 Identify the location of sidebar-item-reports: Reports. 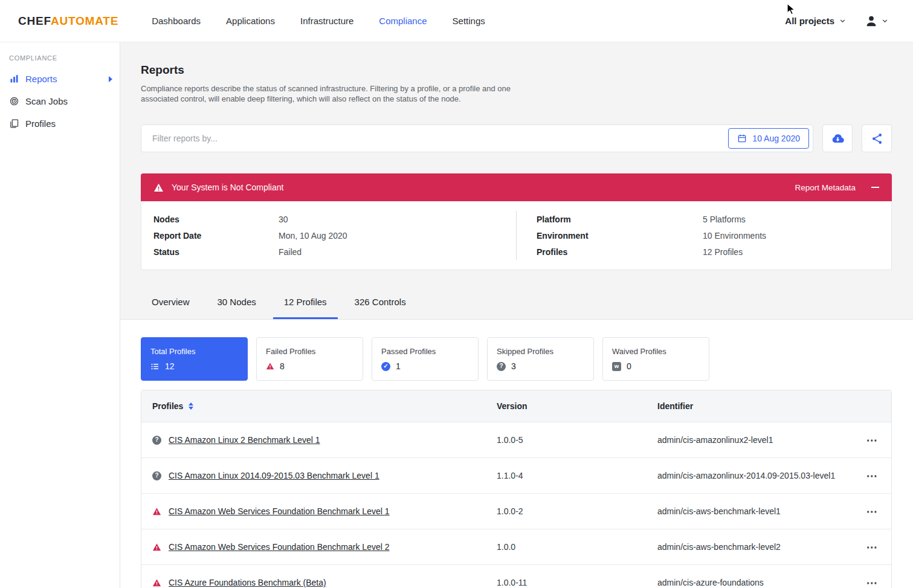
(60, 79).